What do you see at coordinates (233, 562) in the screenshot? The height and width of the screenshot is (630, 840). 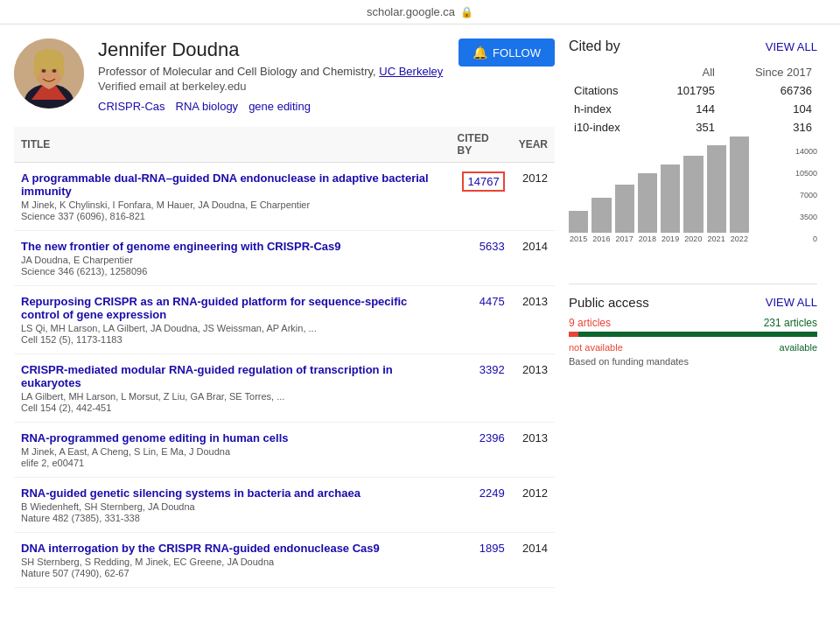 I see `paper-authors: SH Sternberg, S Redding, M Jinek, EC Gre…` at bounding box center [233, 562].